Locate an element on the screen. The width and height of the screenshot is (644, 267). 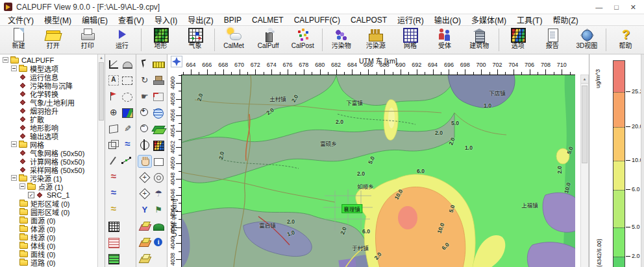
pointing-hand-tool-icon is located at coordinates (145, 97).